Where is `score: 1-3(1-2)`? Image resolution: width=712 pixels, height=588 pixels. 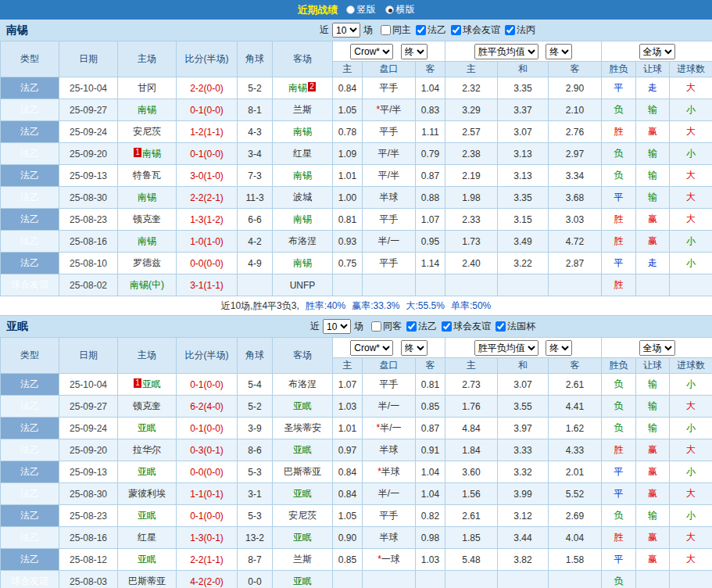 score: 1-3(1-2) is located at coordinates (207, 220).